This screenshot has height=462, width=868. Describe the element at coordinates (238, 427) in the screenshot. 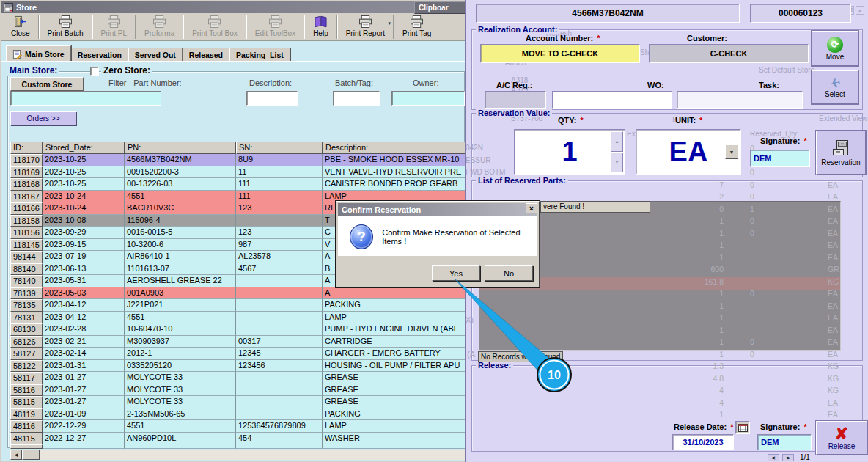

I see `table-row: 481162022-12-294551125364576879809LAMP` at that location.